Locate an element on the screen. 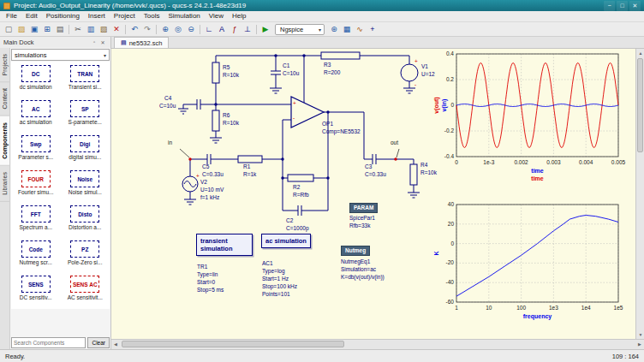  menu-simulation: Simulation is located at coordinates (183, 16).